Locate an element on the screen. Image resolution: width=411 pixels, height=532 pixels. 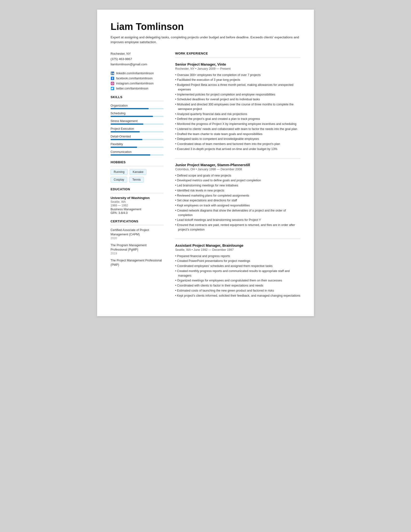
hobbies-divider is located at coordinates (137, 166).